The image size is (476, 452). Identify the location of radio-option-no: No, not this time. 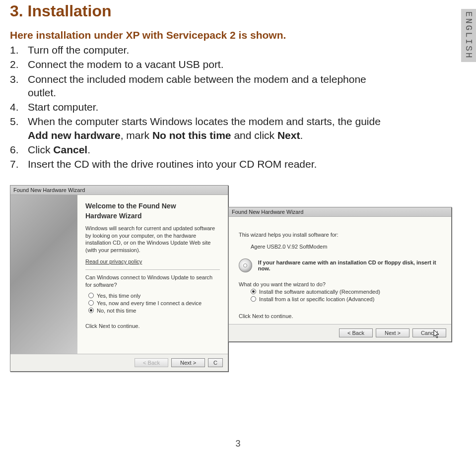
(154, 311).